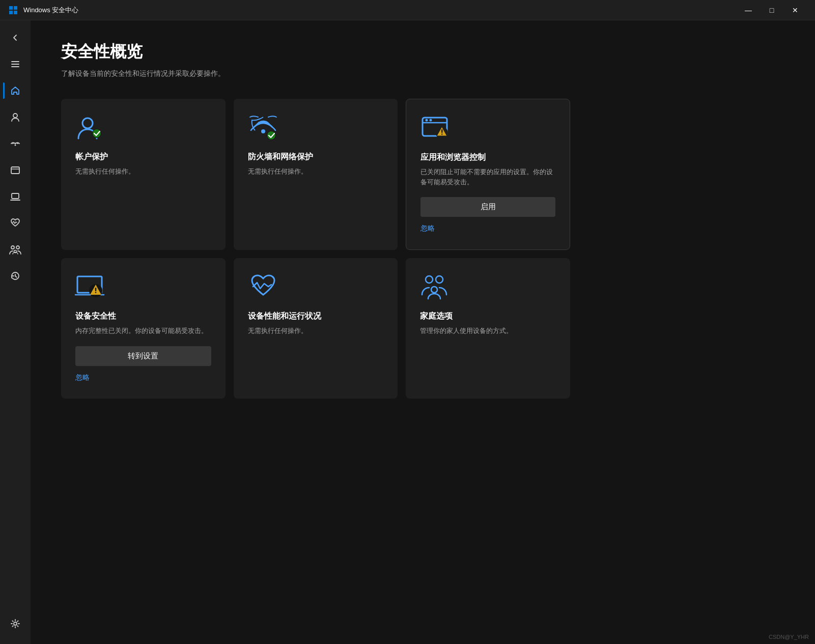  Describe the element at coordinates (316, 157) in the screenshot. I see `card-firewall-title: 防火墙和网络保护` at that location.